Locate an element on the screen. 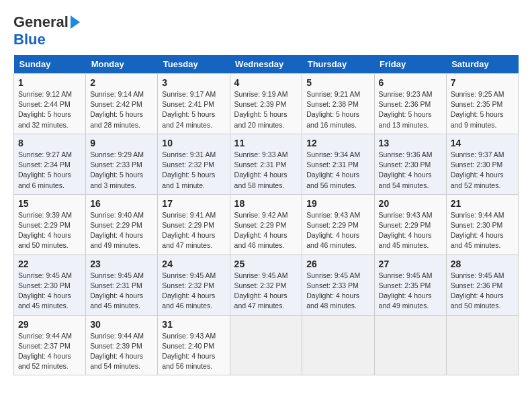 Image resolution: width=532 pixels, height=411 pixels. calendar-cell: 18 Sunrise: 9:42 AM Sunset: 2:29 PM Dayl… is located at coordinates (266, 224).